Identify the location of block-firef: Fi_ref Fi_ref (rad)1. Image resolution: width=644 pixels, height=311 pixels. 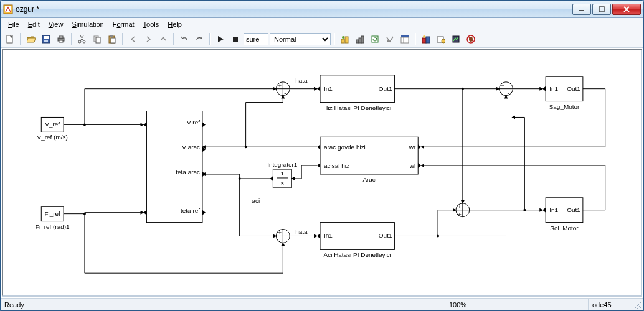
(52, 218).